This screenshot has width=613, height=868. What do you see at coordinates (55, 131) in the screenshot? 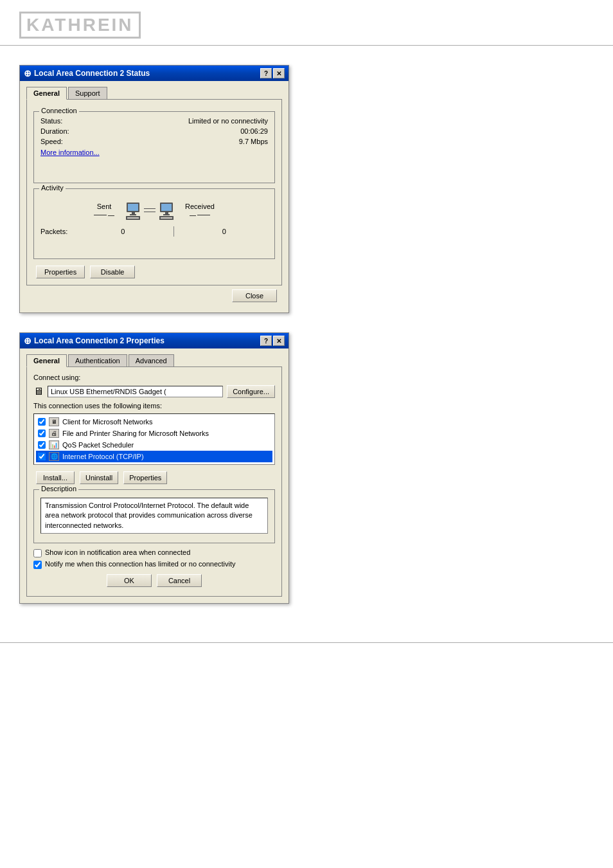
I see `duration-label: Duration:` at bounding box center [55, 131].